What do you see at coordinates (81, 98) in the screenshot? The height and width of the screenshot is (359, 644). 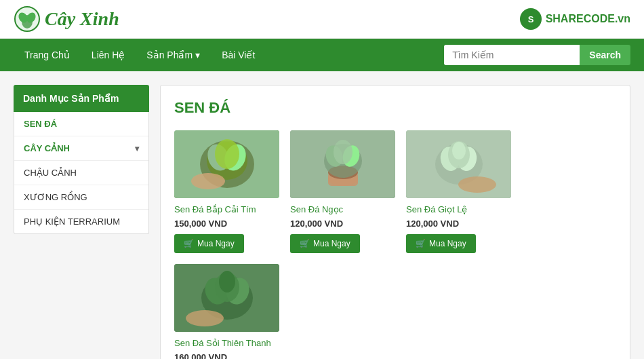 I see `sidebar-title: Danh Mục Sản Phẩm` at bounding box center [81, 98].